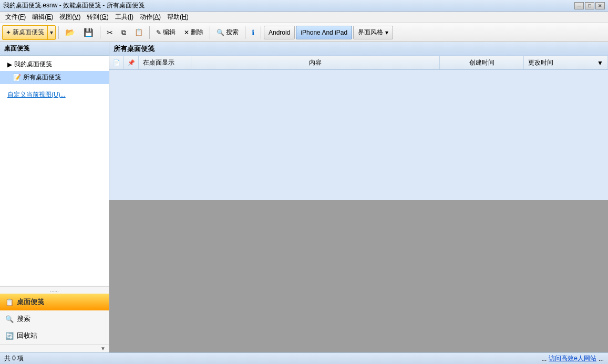 This screenshot has height=364, width=608. What do you see at coordinates (139, 33) in the screenshot?
I see `paste-icon: 📋` at bounding box center [139, 33].